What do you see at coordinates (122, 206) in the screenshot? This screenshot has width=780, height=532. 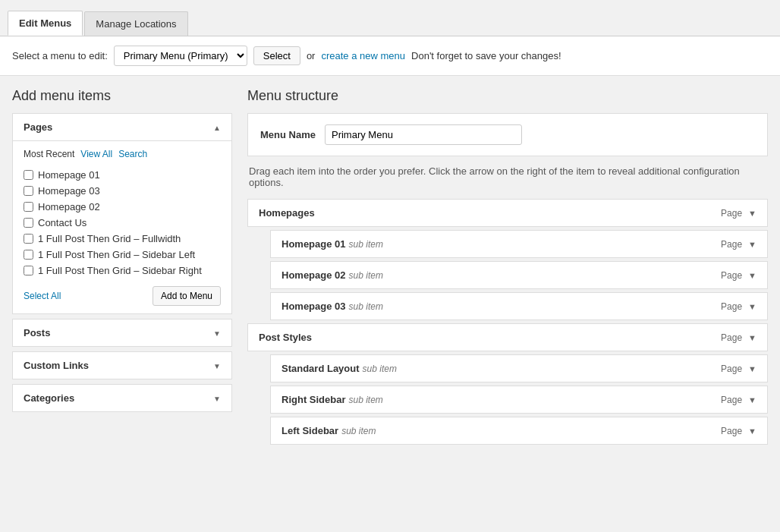 I see `list-item: Homepage 02` at bounding box center [122, 206].